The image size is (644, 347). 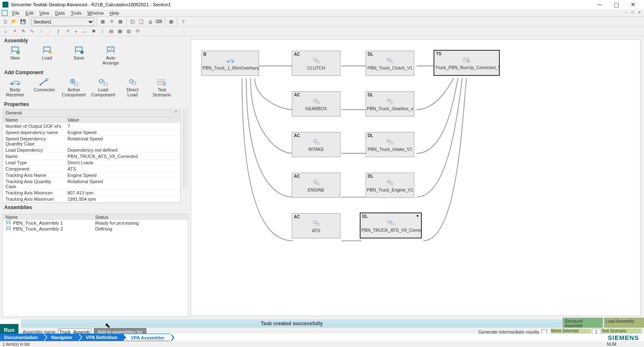 What do you see at coordinates (316, 226) in the screenshot?
I see `node-ac-ats: AC ATS` at bounding box center [316, 226].